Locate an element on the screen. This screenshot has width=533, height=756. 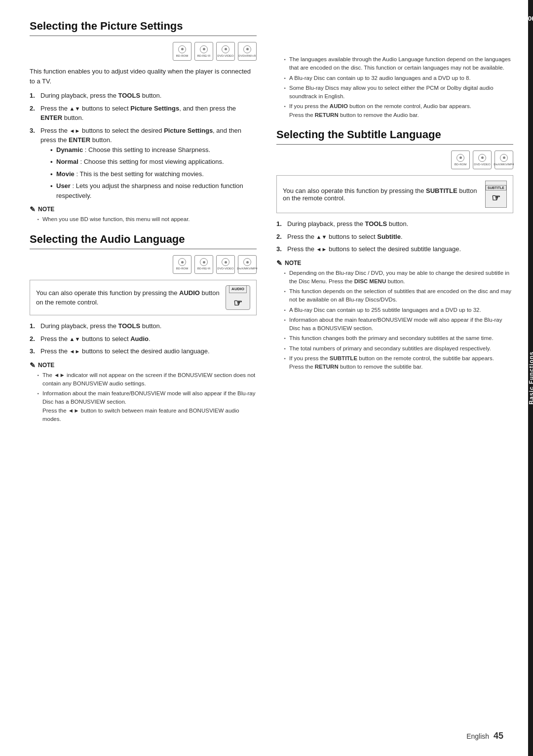
audio-function-box: You can also operate this function by pr… is located at coordinates (143, 298).